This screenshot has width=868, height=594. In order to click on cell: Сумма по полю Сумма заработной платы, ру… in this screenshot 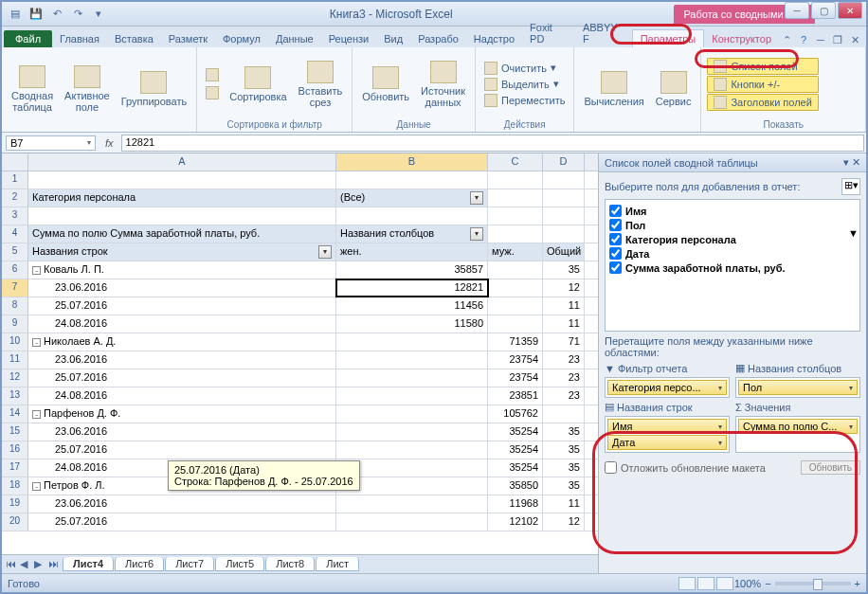, I will do `click(182, 234)`.